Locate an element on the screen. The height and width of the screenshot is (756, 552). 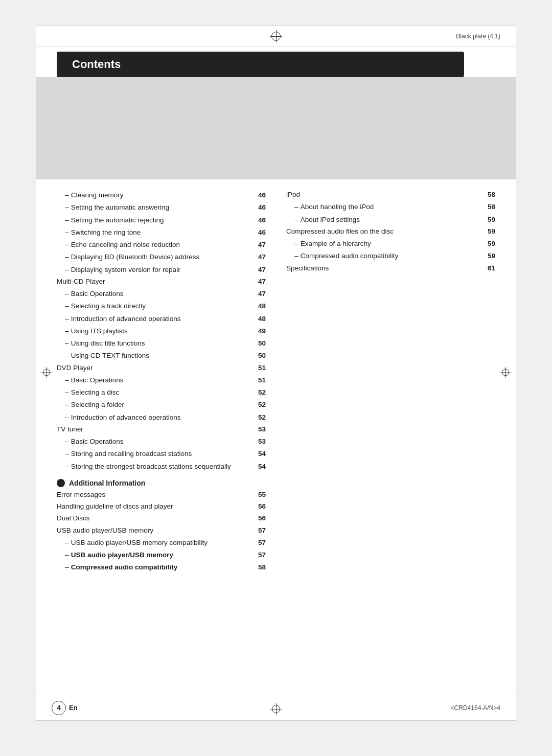
toc-item: –Compressed audio compatibility58 is located at coordinates (162, 567).